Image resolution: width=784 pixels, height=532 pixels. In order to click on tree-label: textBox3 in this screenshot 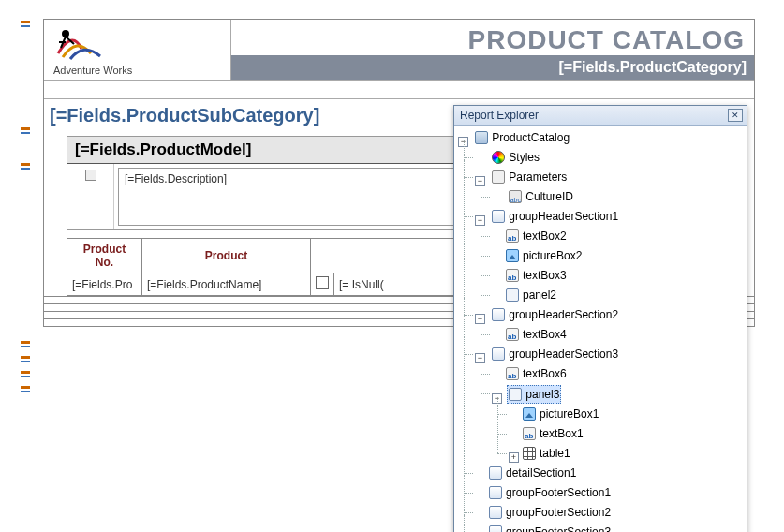, I will do `click(545, 275)`.